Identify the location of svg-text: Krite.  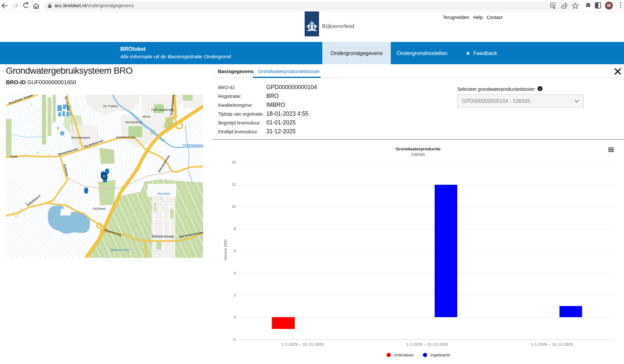
(14, 157).